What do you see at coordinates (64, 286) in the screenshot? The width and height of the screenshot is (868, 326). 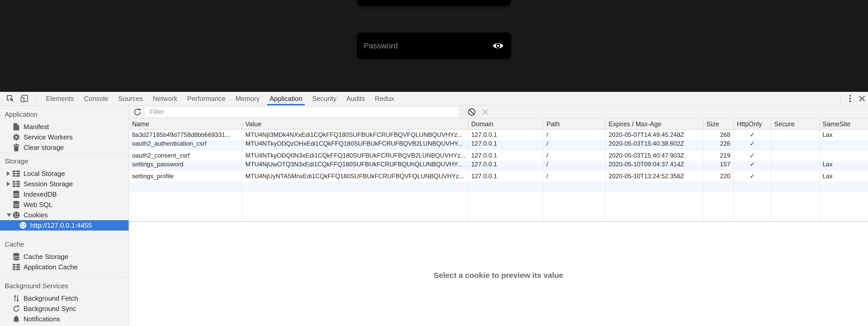 I see `sidebar-section-title: Background Services` at bounding box center [64, 286].